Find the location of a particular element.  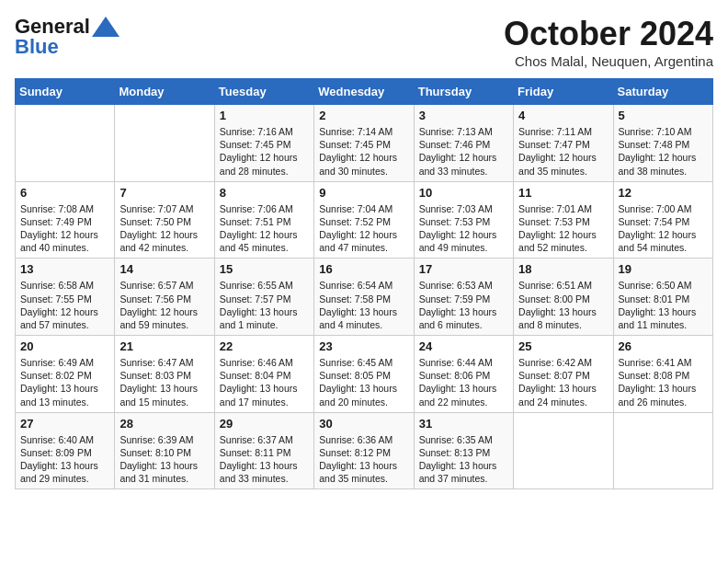

calendar-cell: 12Sunrise: 7:00 AM Sunset: 7:54 PM Dayli… is located at coordinates (663, 220).